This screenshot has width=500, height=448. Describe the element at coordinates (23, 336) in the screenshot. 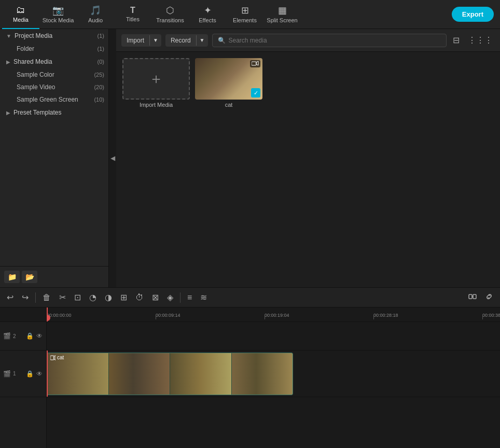

I see `track-header-2: 🎬 2 🔒 👁` at that location.